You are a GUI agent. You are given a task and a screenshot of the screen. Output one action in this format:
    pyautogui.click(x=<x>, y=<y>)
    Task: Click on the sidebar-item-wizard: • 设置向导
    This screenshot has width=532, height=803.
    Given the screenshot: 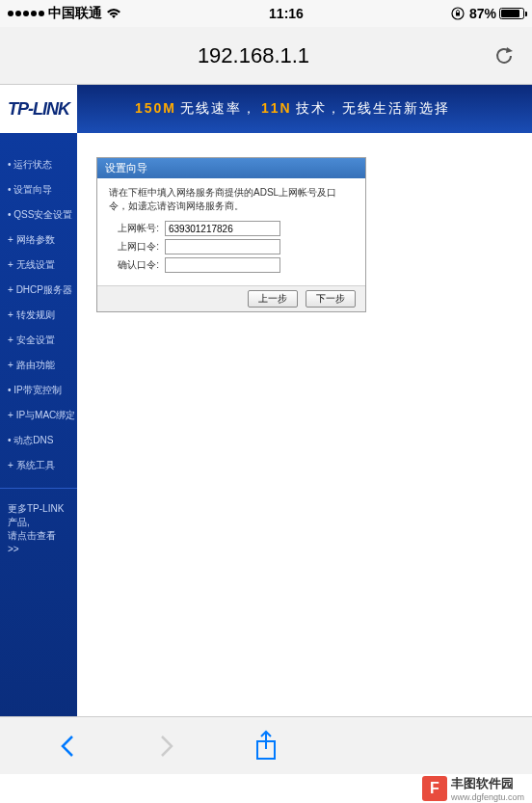 What is the action you would take?
    pyautogui.click(x=39, y=190)
    